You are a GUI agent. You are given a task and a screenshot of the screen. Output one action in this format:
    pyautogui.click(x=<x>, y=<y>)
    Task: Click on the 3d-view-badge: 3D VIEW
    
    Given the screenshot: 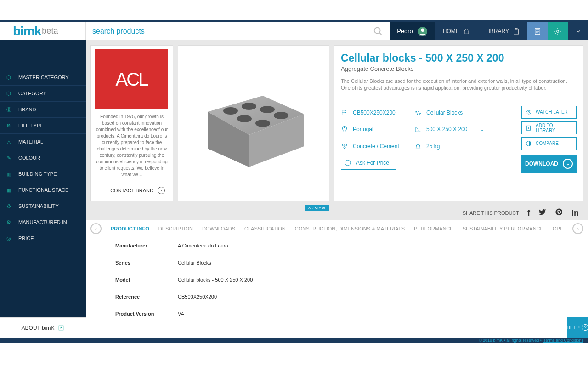 What is the action you would take?
    pyautogui.click(x=317, y=208)
    